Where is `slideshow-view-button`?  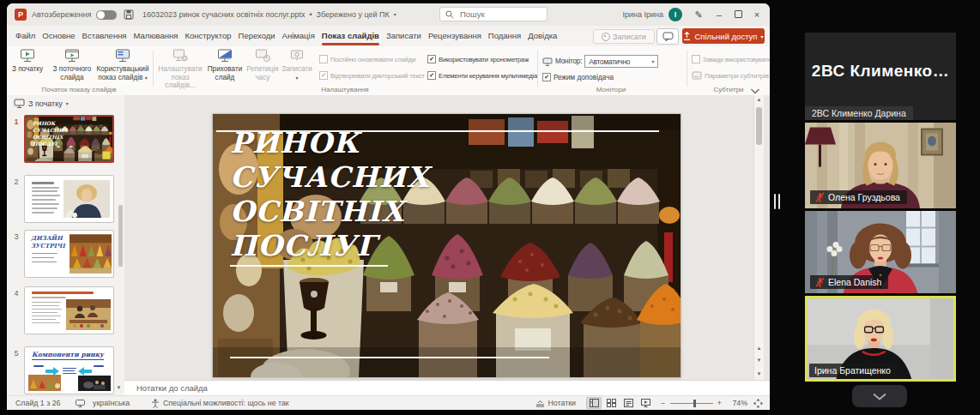
slideshow-view-button is located at coordinates (645, 403).